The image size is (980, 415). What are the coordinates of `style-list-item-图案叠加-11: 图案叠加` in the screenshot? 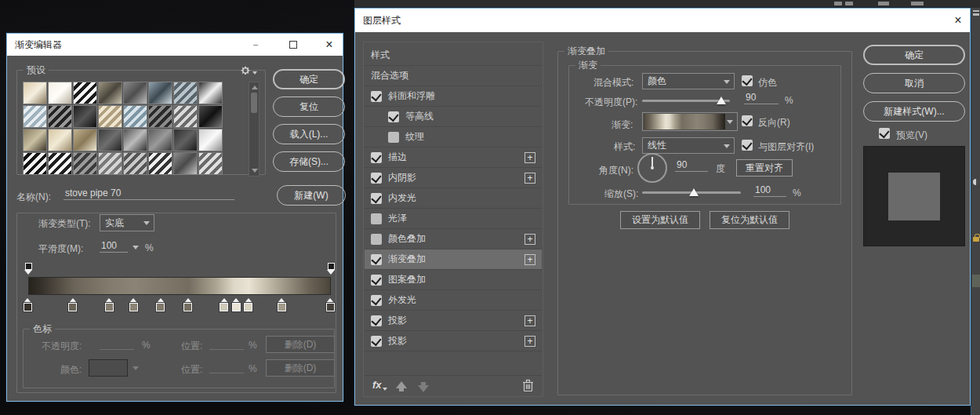 It's located at (453, 280).